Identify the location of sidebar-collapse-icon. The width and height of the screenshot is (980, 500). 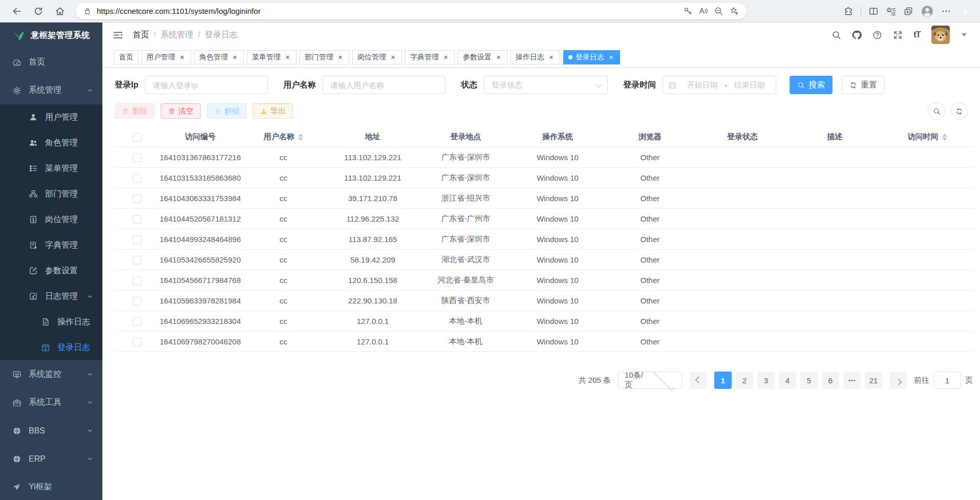
(118, 35).